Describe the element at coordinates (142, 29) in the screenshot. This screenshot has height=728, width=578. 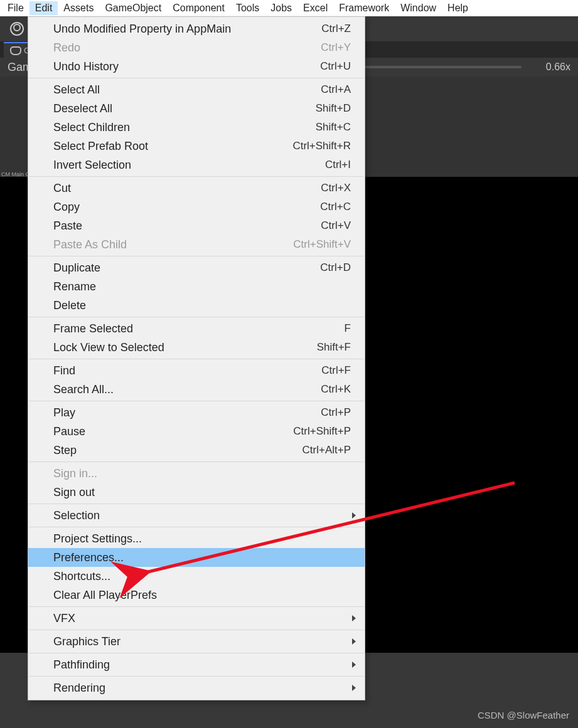
I see `menuitem-label: Undo Modified Property in AppMain` at that location.